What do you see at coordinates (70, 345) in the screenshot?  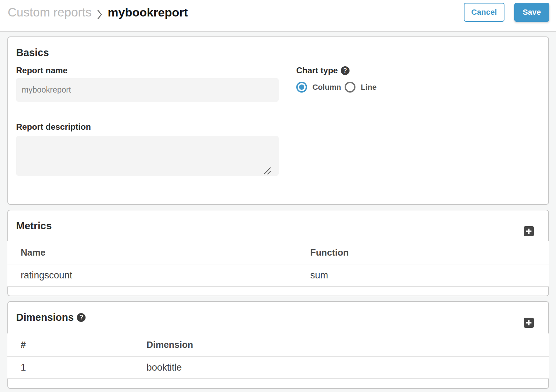 I see `dimensions-col-index: #` at bounding box center [70, 345].